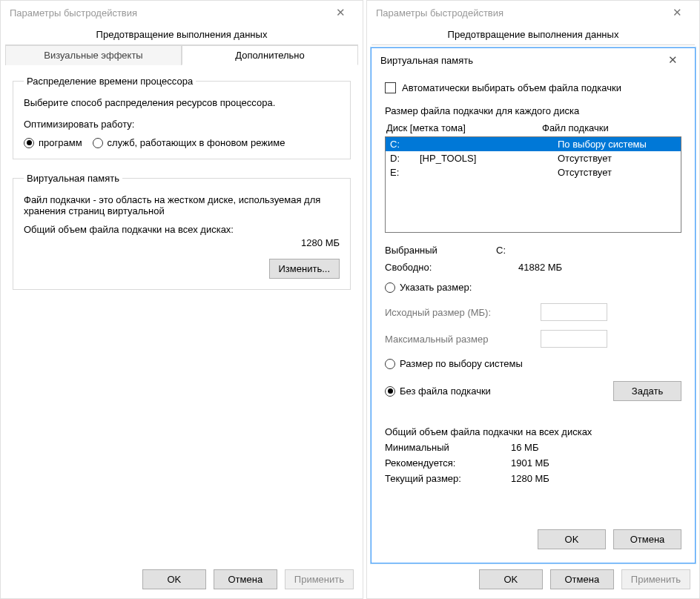 This screenshot has height=599, width=700. I want to click on processor-scheduling-group: Распределение времени процессора Выберит…, so click(182, 117).